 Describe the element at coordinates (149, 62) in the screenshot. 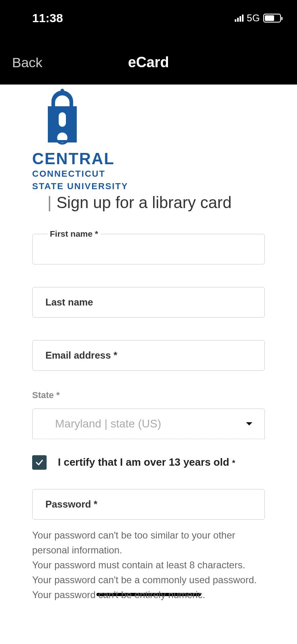

I see `nav-bar: Back eCard` at that location.